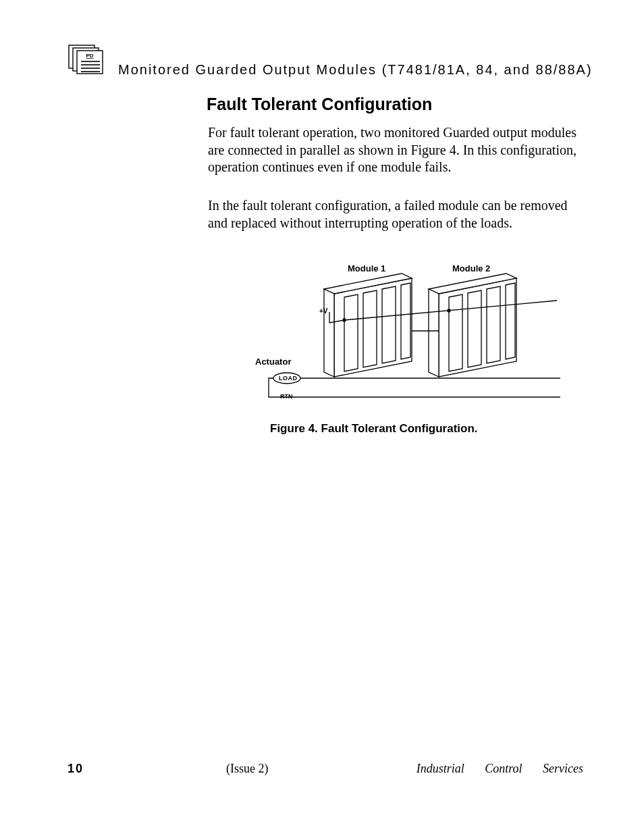  Describe the element at coordinates (412, 334) in the screenshot. I see `fault-tolerant-diagram-icon` at that location.